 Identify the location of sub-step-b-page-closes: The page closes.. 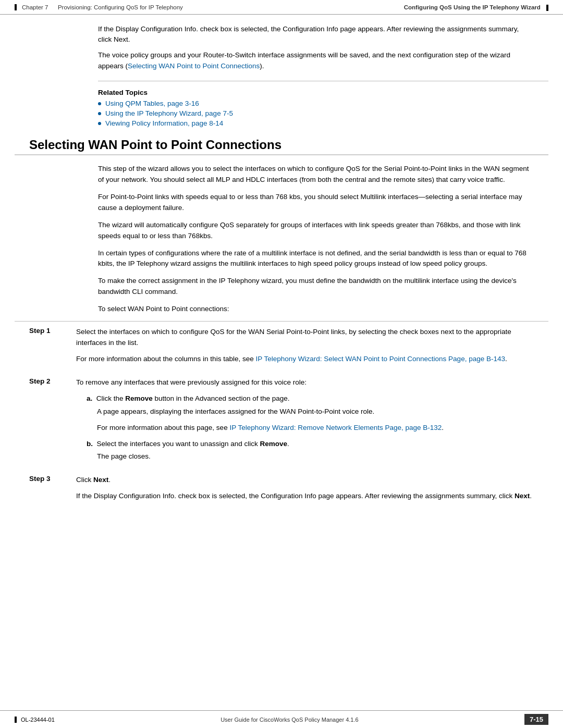
(315, 456).